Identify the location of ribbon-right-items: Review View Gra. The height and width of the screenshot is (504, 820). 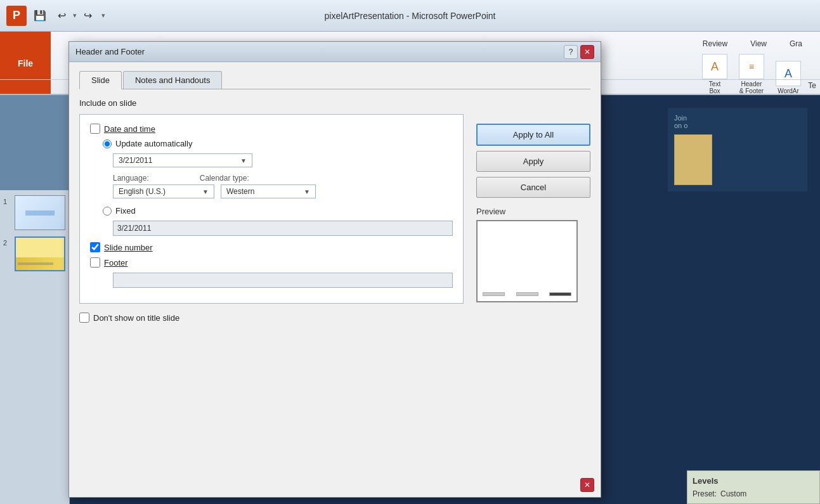
(752, 44).